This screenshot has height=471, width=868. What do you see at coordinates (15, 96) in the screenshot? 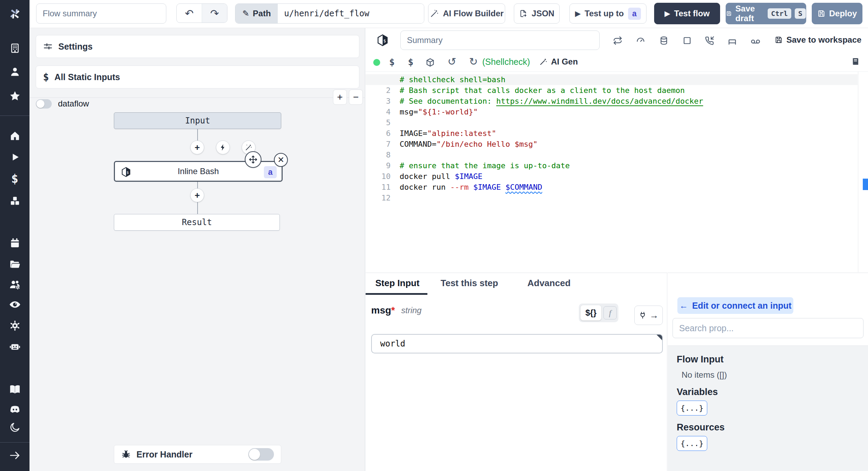
I see `favorites-star-icon` at bounding box center [15, 96].